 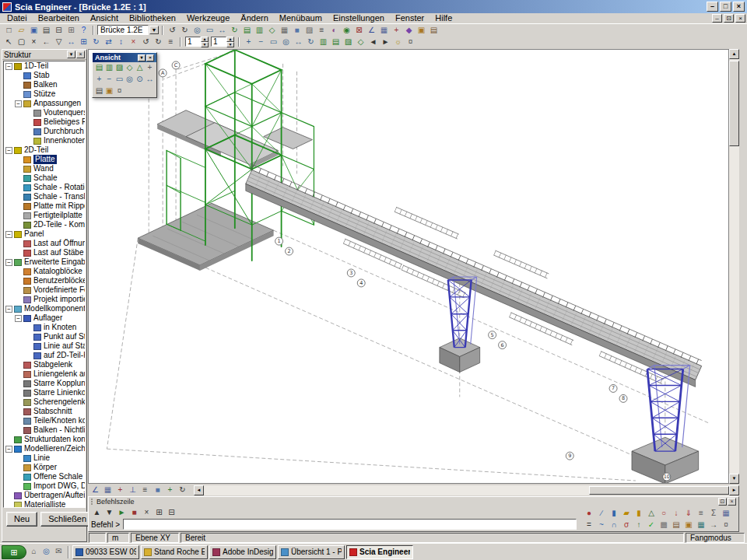 What do you see at coordinates (44, 477) in the screenshot?
I see `tree-item: Offene Schale` at bounding box center [44, 477].